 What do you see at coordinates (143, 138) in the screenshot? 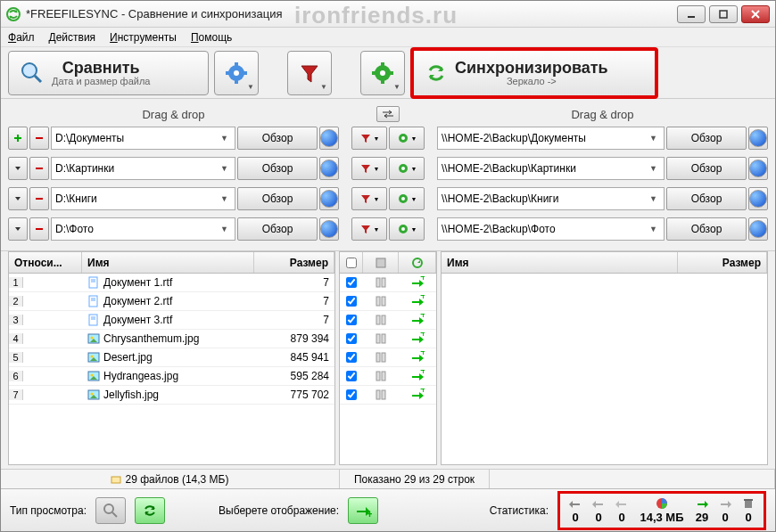
I see `left-path-input: D:\Документы▼` at bounding box center [143, 138].